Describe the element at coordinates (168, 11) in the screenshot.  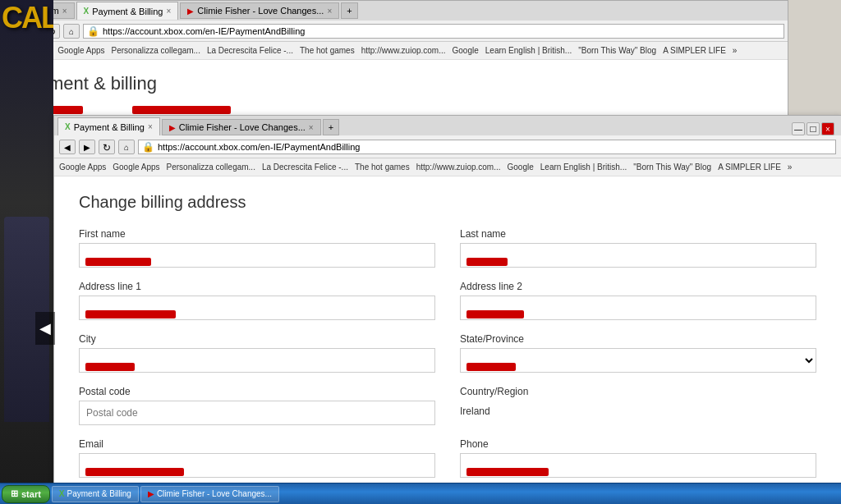
I see `bg-tab2-close: ×` at that location.